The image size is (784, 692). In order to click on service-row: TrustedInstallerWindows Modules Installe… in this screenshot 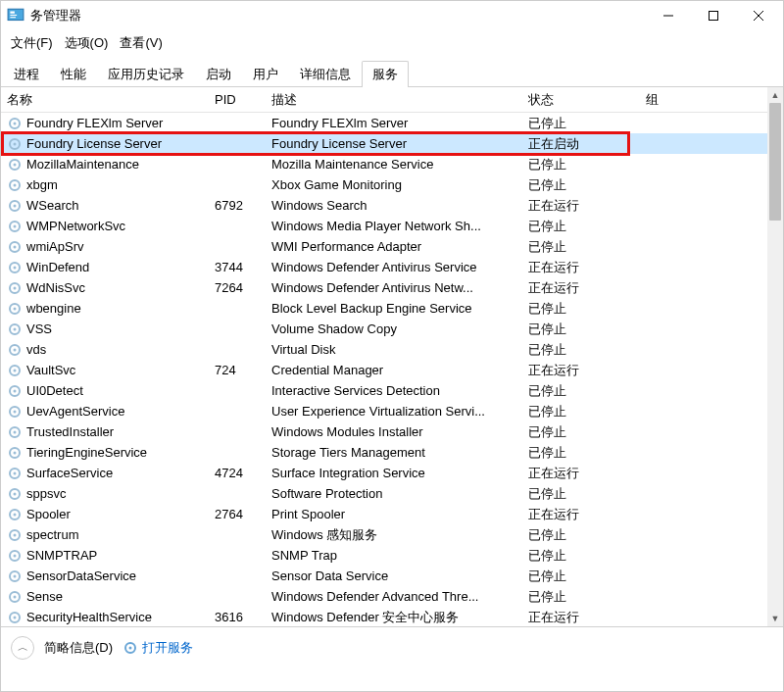, I will do `click(384, 431)`.